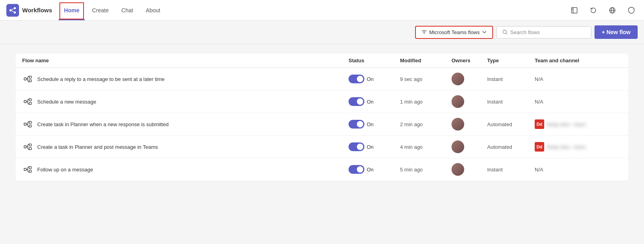  I want to click on modified-cell: 1 min ago, so click(426, 102).